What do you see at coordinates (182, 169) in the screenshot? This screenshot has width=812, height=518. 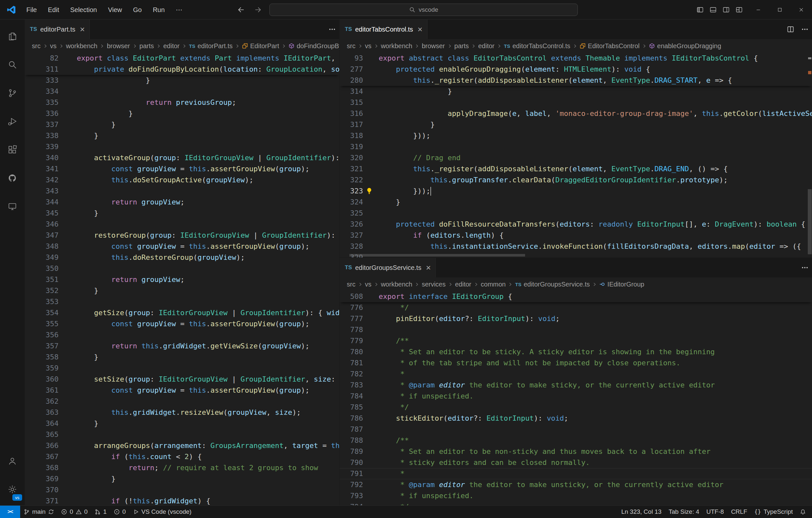 I see `code-line: 341 const groupView = this.assertGroupVi…` at bounding box center [182, 169].